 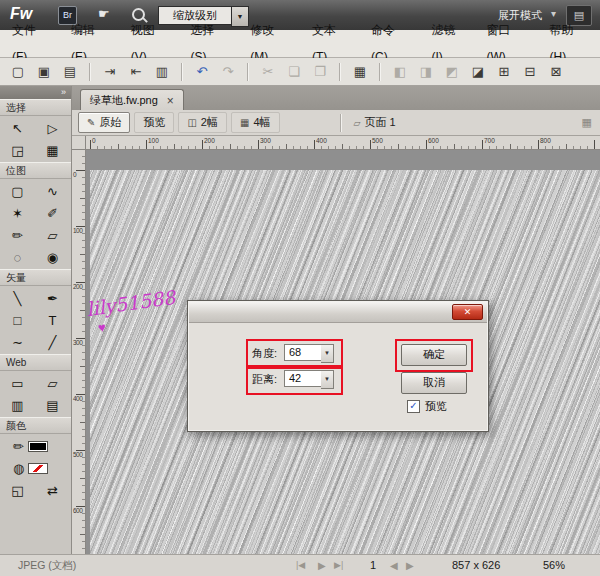 What do you see at coordinates (264, 380) in the screenshot?
I see `distance-label: 距离:` at bounding box center [264, 380].